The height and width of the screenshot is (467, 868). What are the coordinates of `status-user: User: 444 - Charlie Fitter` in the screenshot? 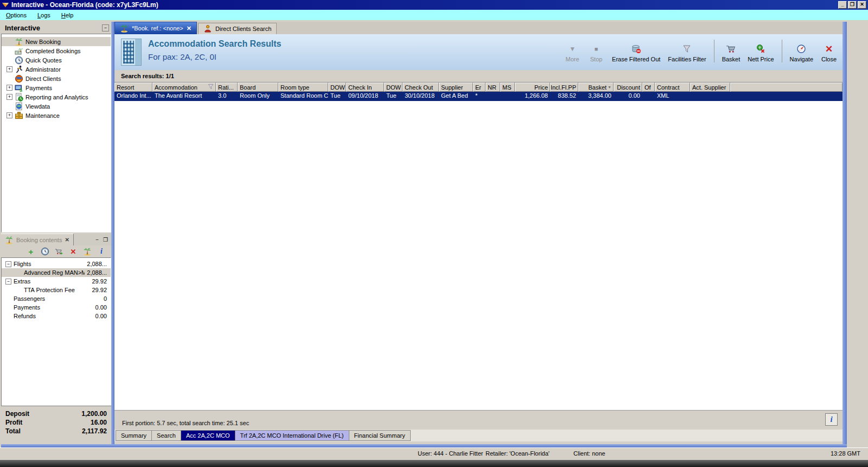 It's located at (450, 453).